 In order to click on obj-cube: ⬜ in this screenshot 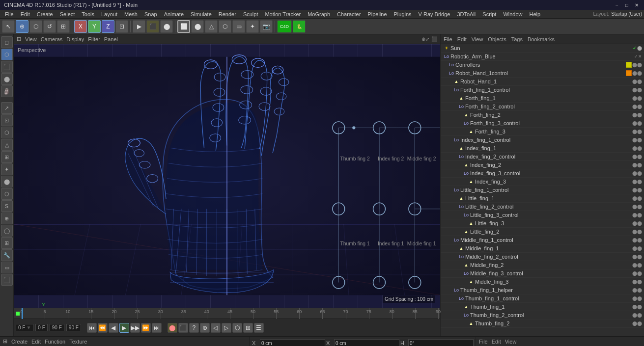, I will do `click(184, 27)`.